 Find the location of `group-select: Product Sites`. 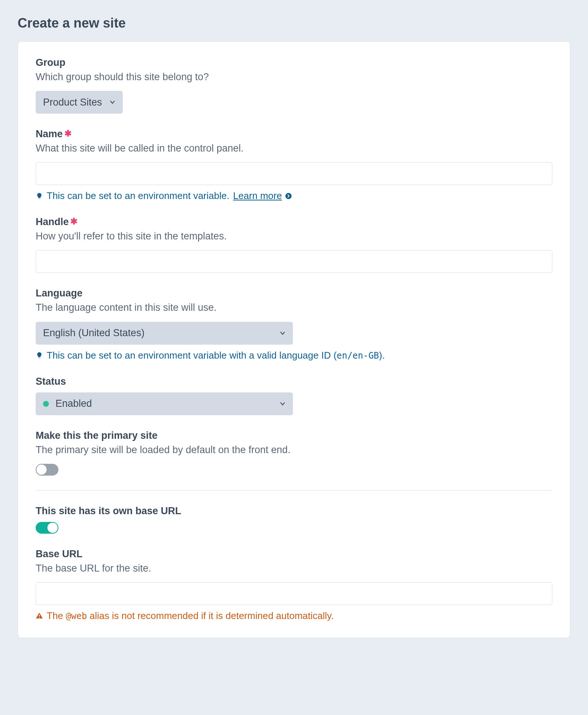

group-select: Product Sites is located at coordinates (79, 102).